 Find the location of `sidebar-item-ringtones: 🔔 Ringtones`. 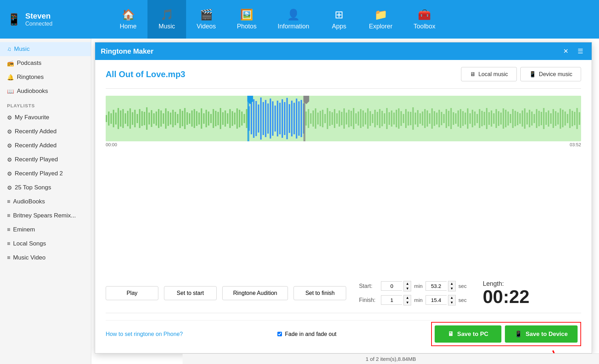

sidebar-item-ringtones: 🔔 Ringtones is located at coordinates (46, 77).